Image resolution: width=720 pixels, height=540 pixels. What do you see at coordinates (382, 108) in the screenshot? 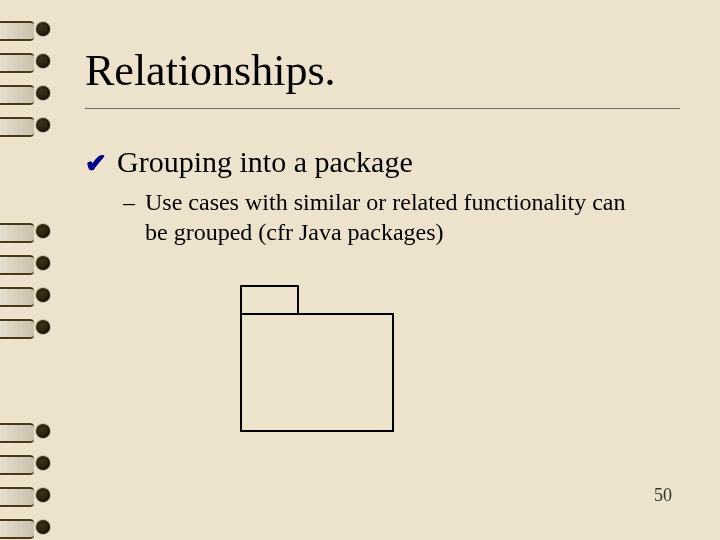
I see `title-underline` at bounding box center [382, 108].